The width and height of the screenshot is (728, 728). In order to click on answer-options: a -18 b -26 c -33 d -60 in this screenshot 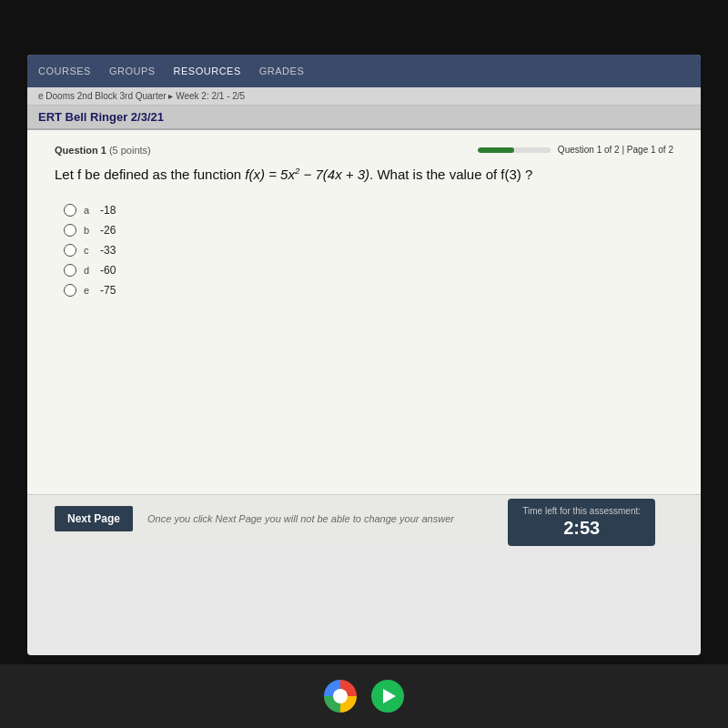, I will do `click(369, 250)`.